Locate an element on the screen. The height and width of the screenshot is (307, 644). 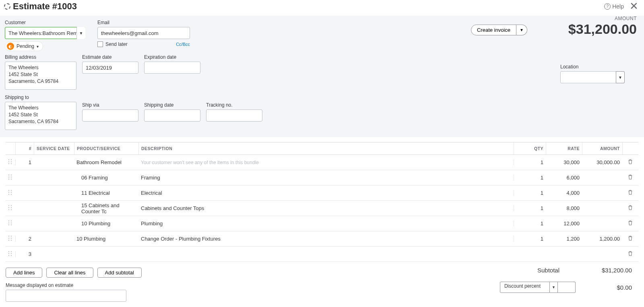
col-drag is located at coordinates (10, 148).